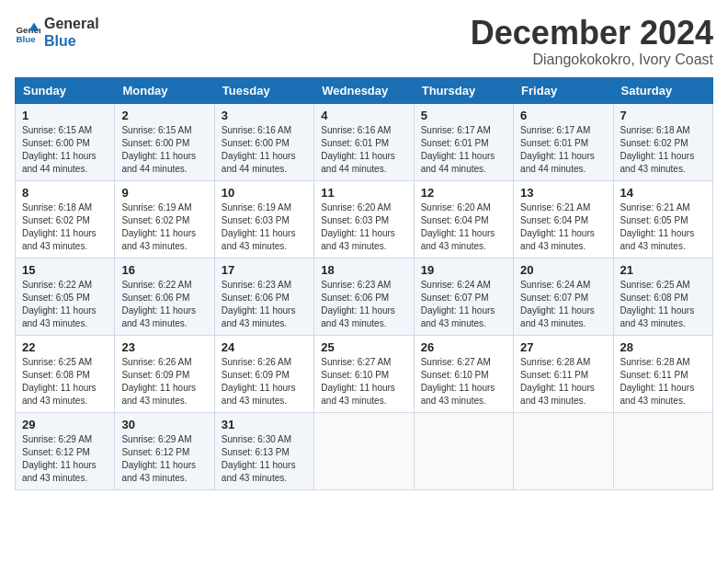 This screenshot has width=728, height=563. I want to click on day-number: 20, so click(563, 270).